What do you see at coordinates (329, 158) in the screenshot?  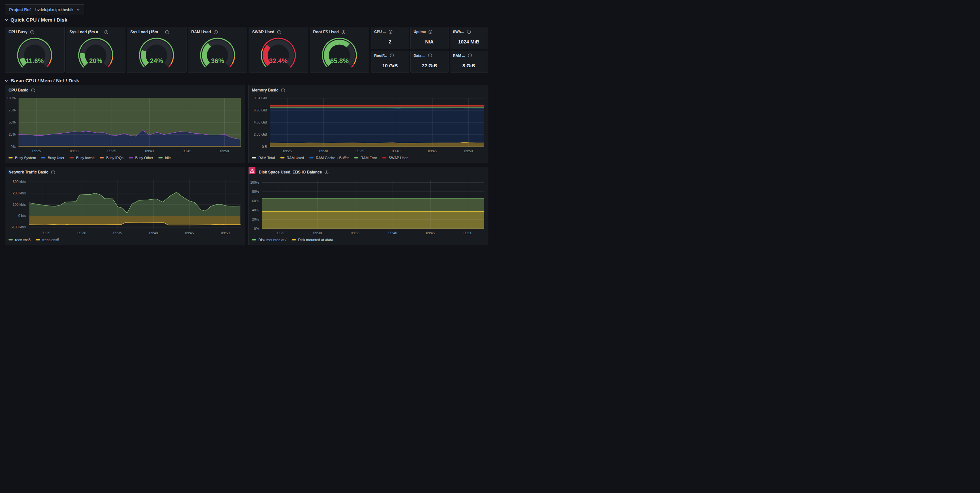 I see `legend-item-ram-cache-buffer: RAM Cache + Buffer` at bounding box center [329, 158].